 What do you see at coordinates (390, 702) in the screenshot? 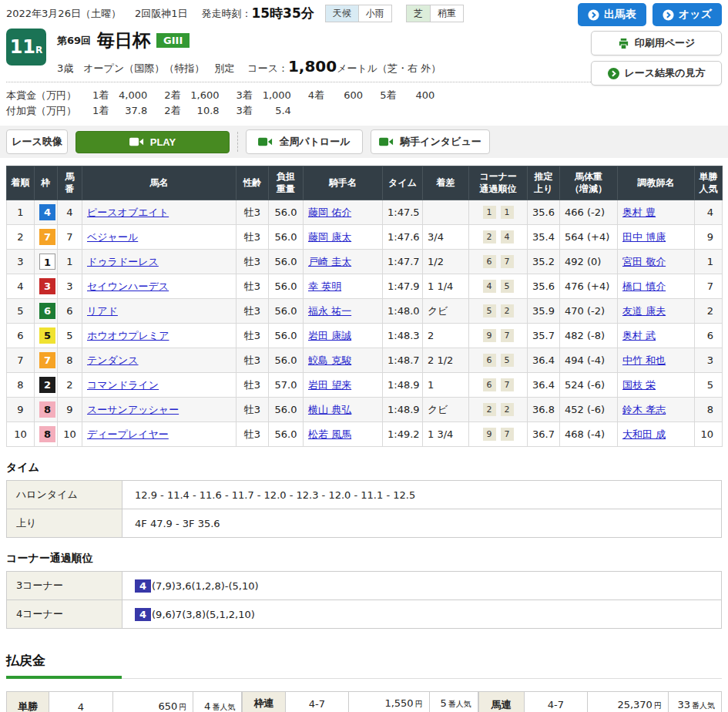
I see `wakuren-amount: 1,550円` at bounding box center [390, 702].